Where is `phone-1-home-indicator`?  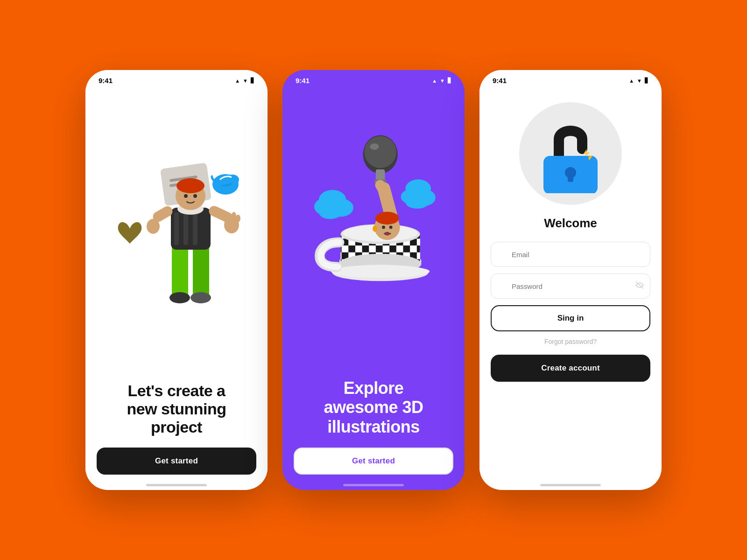
phone-1-home-indicator is located at coordinates (176, 485).